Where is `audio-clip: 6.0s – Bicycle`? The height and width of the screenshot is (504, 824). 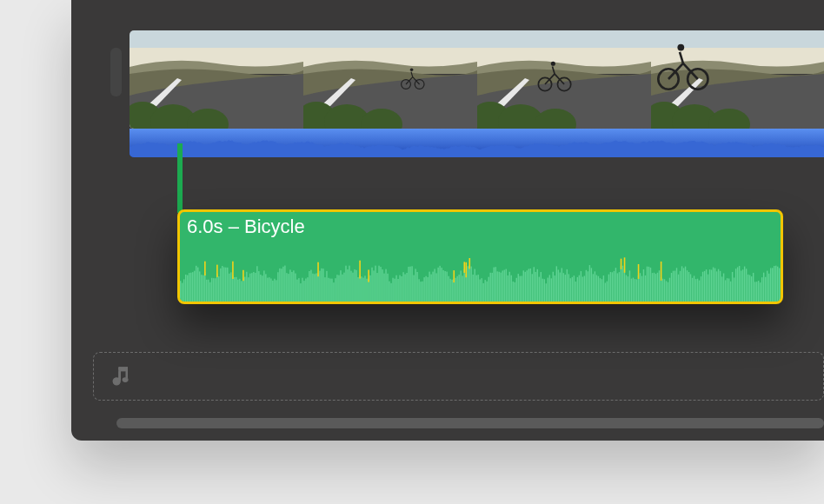 audio-clip: 6.0s – Bicycle is located at coordinates (480, 257).